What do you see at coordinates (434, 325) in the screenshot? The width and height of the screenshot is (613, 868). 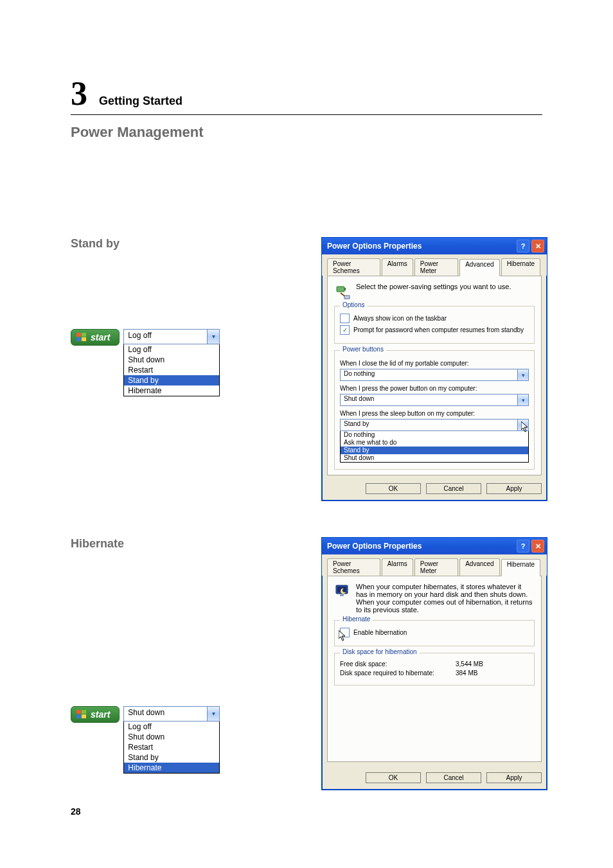 I see `options-group: Options Always show icon on the taskbar …` at bounding box center [434, 325].